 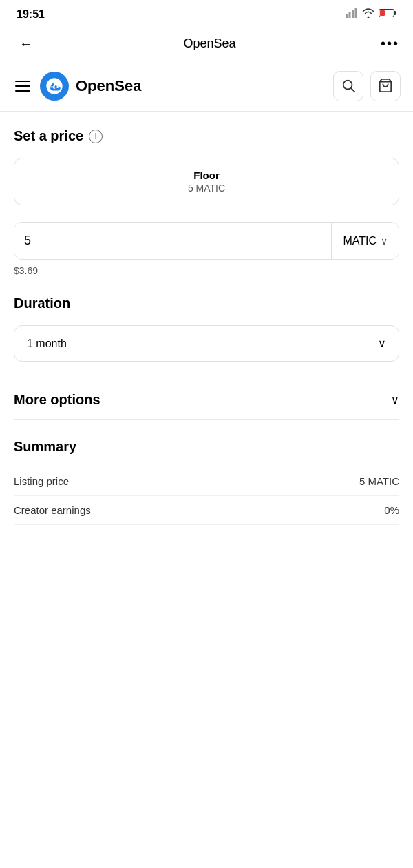 I want to click on currency-selector: MATIC ∨, so click(x=365, y=241).